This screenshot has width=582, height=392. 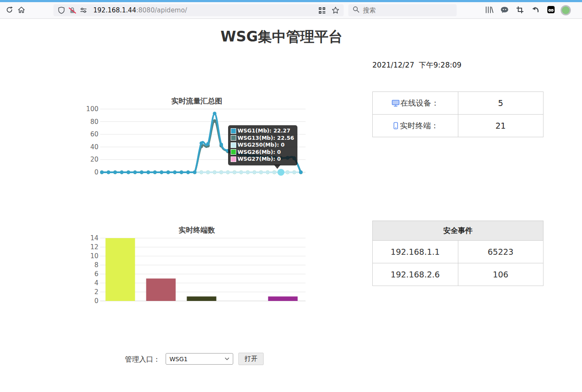 What do you see at coordinates (501, 252) in the screenshot?
I see `security-event-count: 65223` at bounding box center [501, 252].